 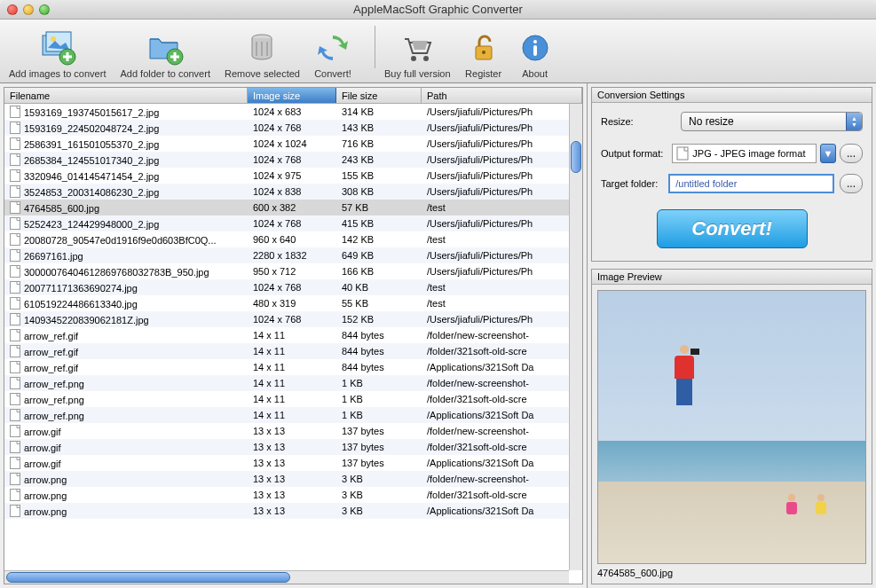 What do you see at coordinates (292, 208) in the screenshot?
I see `cell-image-size: 600 x 382` at bounding box center [292, 208].